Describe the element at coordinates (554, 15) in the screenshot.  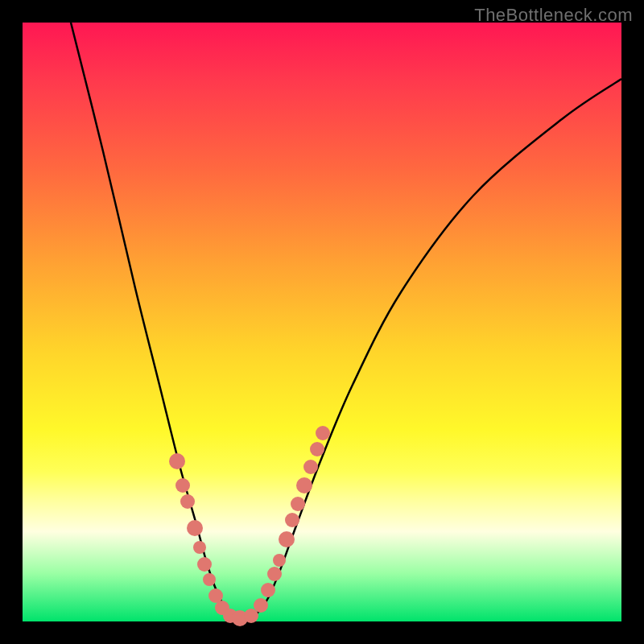
I see `watermark-text: TheBottleneck.com` at that location.